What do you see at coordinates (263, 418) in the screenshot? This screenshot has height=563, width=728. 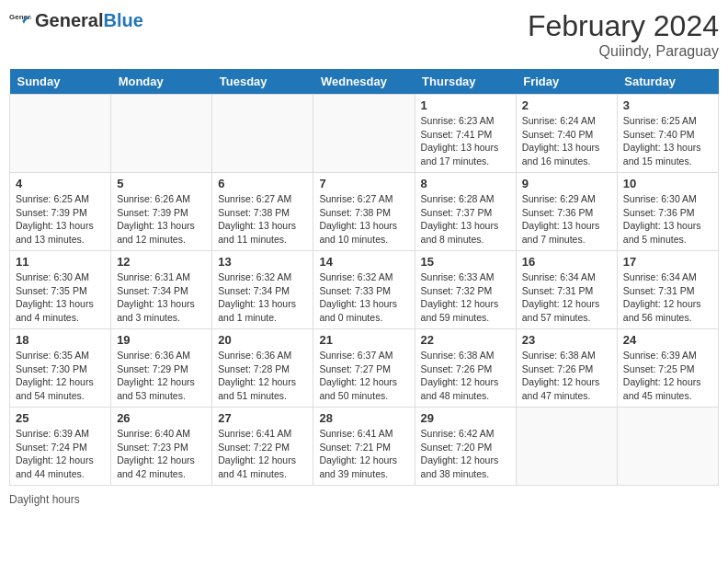 I see `day-number: 27` at bounding box center [263, 418].